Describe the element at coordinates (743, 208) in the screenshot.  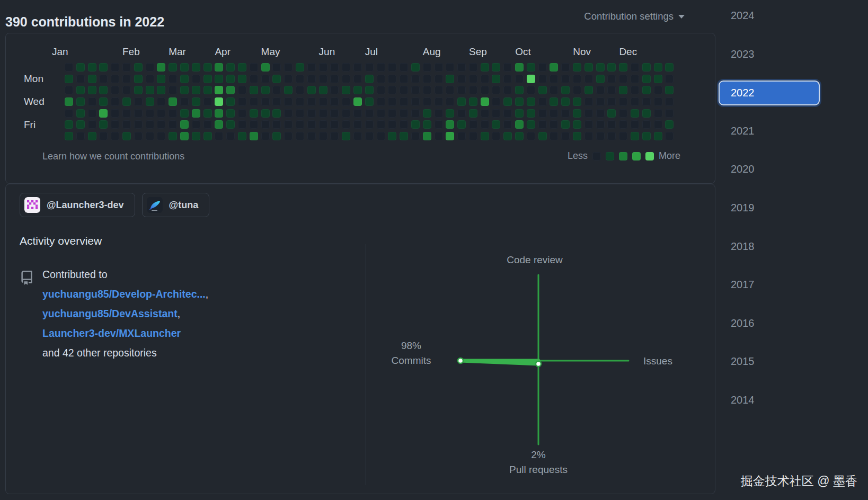
I see `year-item-2019: 2019` at that location.